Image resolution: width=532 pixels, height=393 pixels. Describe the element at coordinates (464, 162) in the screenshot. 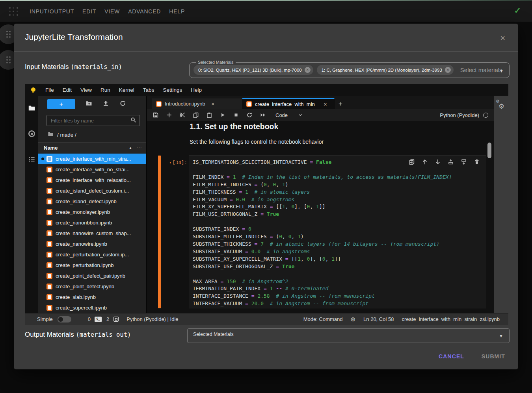

I see `insert-cell-below-icon` at that location.